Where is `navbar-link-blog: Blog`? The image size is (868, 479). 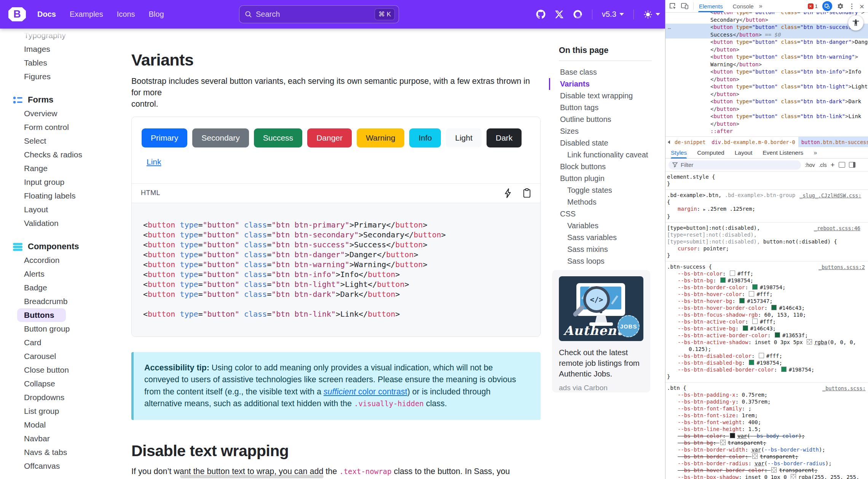 navbar-link-blog: Blog is located at coordinates (156, 14).